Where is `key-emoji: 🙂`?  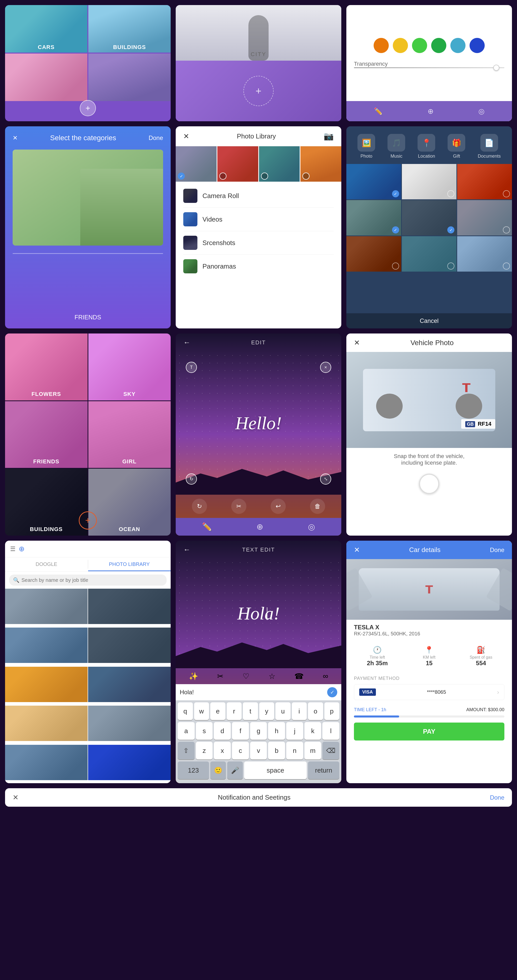
key-emoji: 🙂 is located at coordinates (218, 770).